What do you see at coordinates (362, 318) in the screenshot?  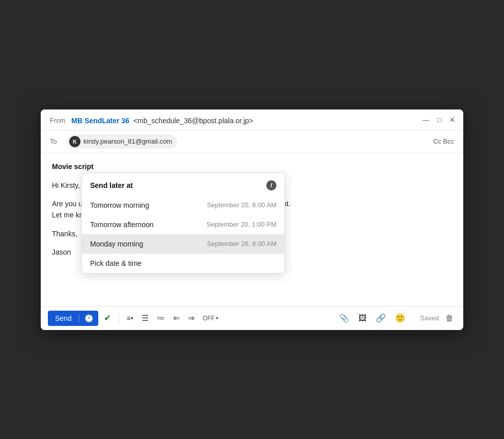 I see `image-icon: 🖼` at bounding box center [362, 318].